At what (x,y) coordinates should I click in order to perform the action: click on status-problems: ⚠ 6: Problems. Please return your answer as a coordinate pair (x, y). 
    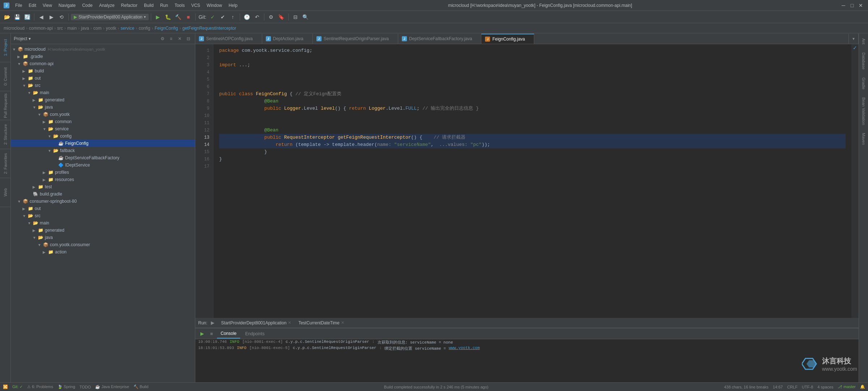
    Looking at the image, I should click on (40, 387).